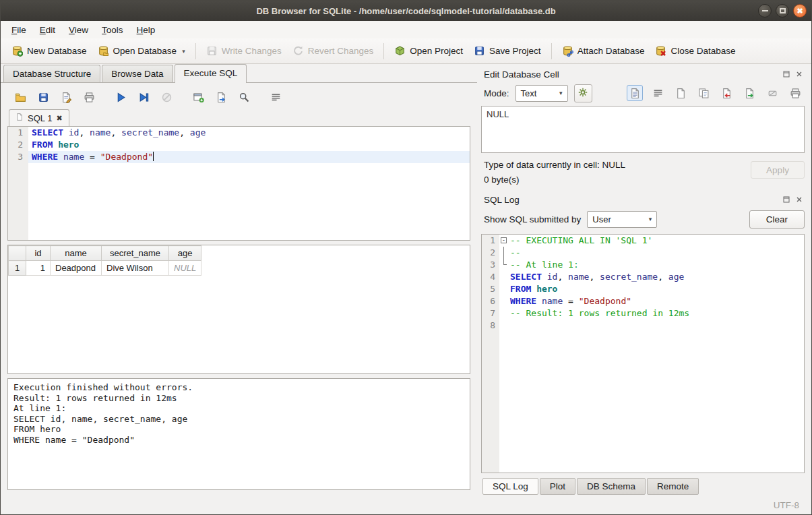 The height and width of the screenshot is (515, 812). Describe the element at coordinates (239, 183) in the screenshot. I see `sql-editor: 1SELECT id, name, secret_name, age2FROM …` at that location.